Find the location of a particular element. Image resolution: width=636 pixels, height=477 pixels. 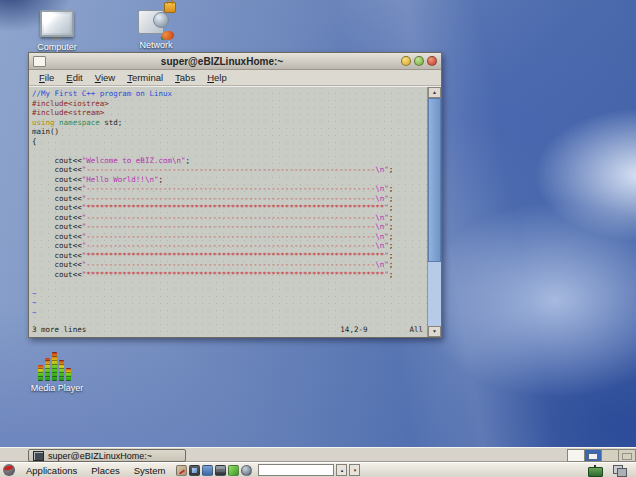

bottom-panel: Applications Places System ▴ ▾ is located at coordinates (318, 470).